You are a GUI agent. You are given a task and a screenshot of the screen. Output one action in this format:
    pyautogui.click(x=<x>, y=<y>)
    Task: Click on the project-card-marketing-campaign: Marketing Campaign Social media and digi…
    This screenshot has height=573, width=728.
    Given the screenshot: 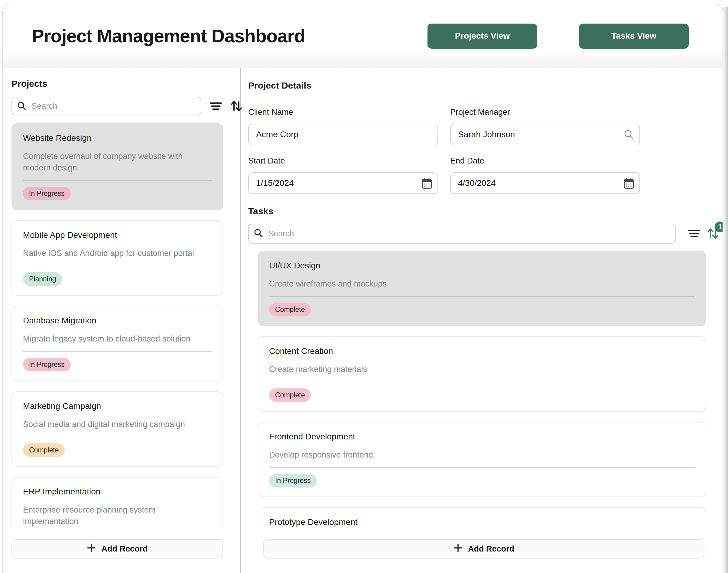 What is the action you would take?
    pyautogui.click(x=117, y=429)
    